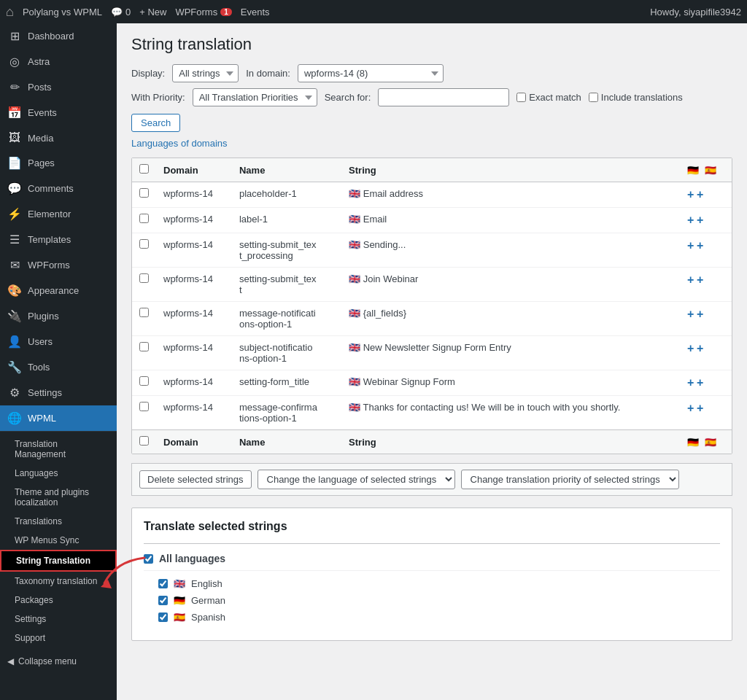  Describe the element at coordinates (700, 220) in the screenshot. I see `add-es-translation-1: +` at that location.